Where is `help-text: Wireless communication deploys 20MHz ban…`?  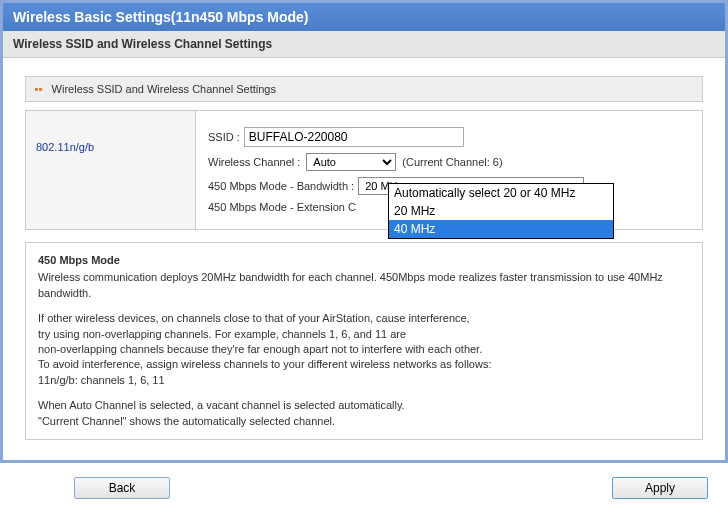 help-text: Wireless communication deploys 20MHz ban… is located at coordinates (364, 286).